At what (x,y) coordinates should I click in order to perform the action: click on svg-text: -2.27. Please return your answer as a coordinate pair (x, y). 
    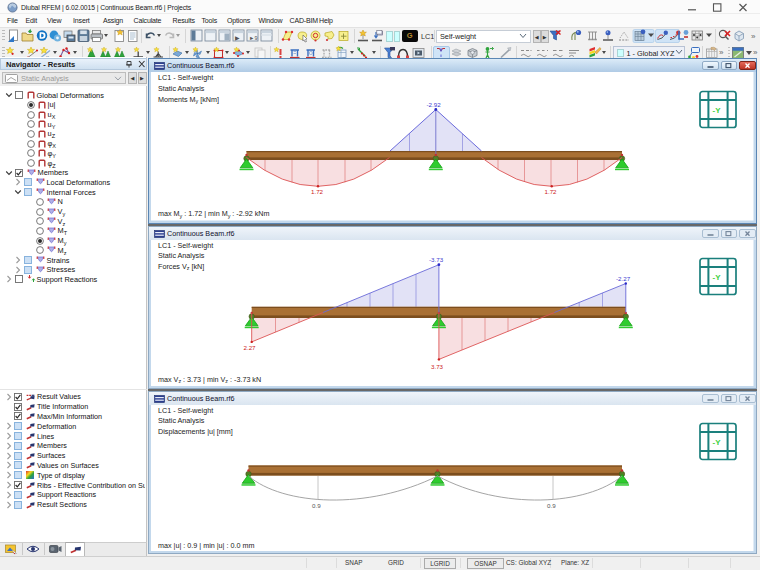
    Looking at the image, I should click on (624, 278).